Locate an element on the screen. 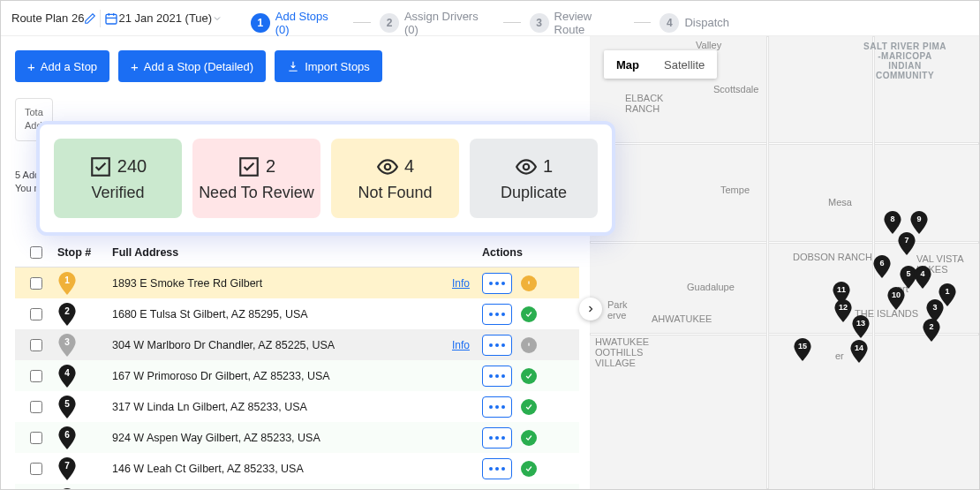 This screenshot has width=980, height=490. map-label: Scottsdale is located at coordinates (736, 89).